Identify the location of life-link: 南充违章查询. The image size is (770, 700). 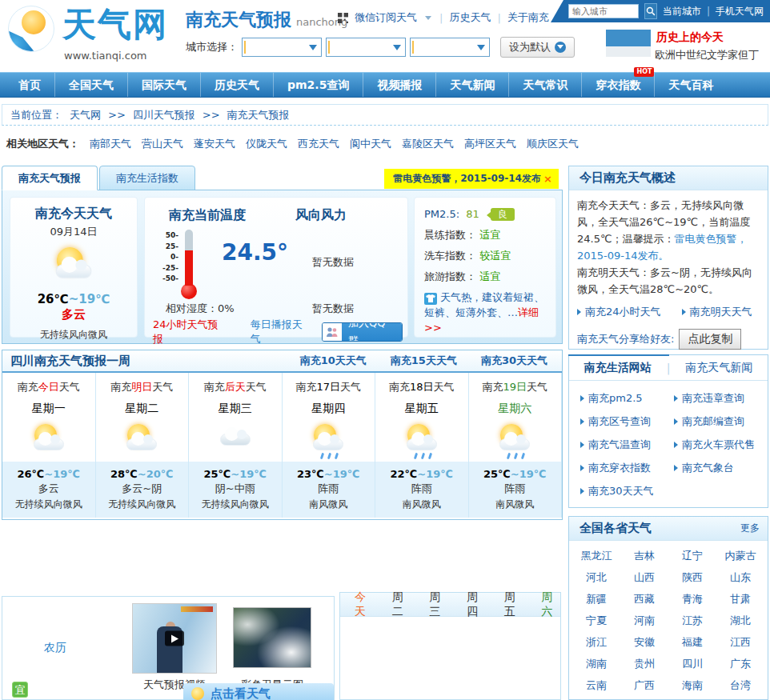
(713, 398).